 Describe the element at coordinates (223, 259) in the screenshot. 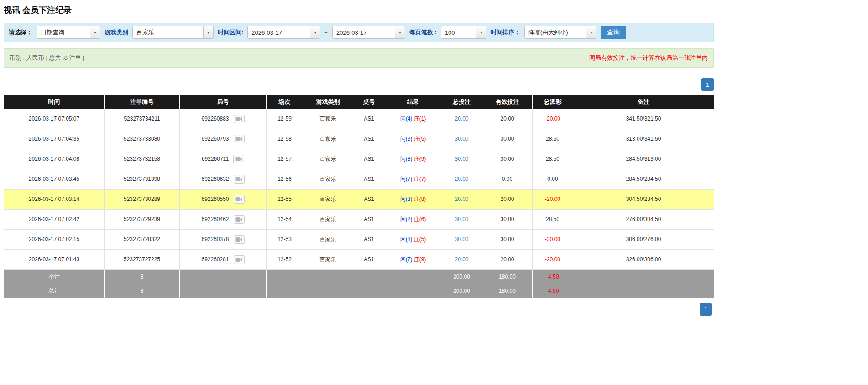

I see `cell-round-number: 692260281` at that location.